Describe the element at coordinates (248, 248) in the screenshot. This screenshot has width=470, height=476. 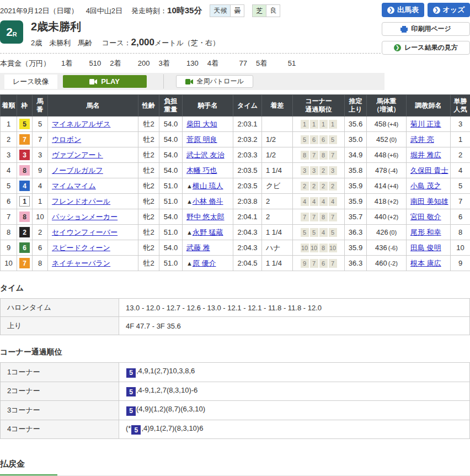
I see `finish-time: 2:04.3` at that location.